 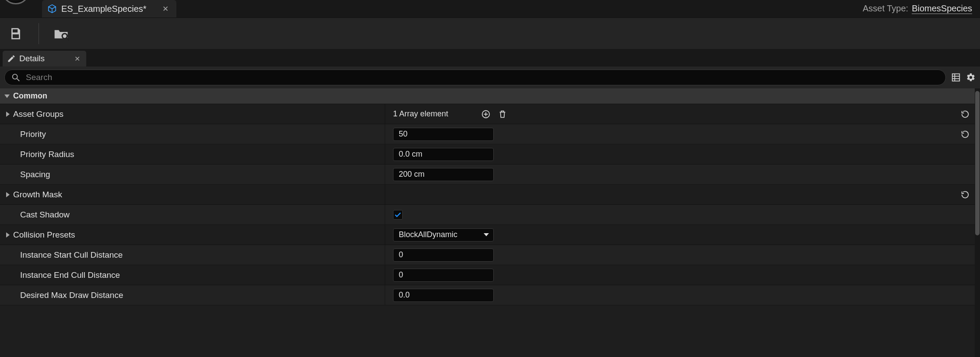 I want to click on row-spacing: Spacing, so click(x=488, y=175).